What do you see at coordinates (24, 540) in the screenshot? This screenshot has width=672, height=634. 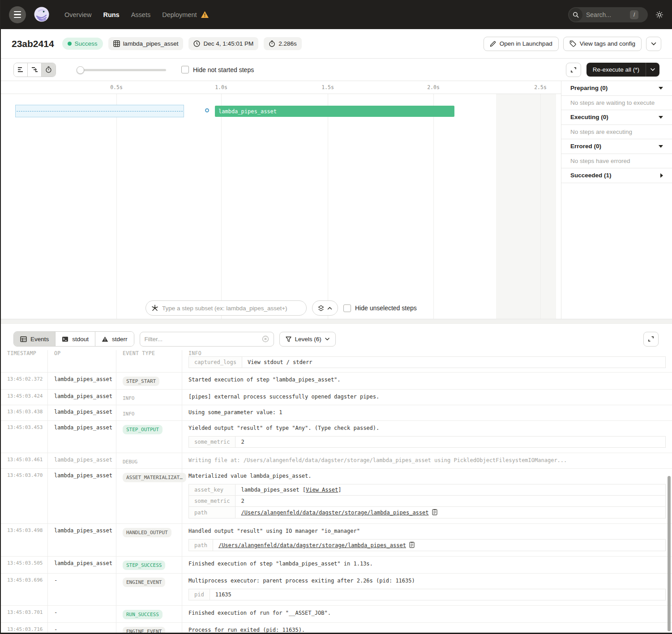 I see `event-timestamp: 13:45:03.498` at bounding box center [24, 540].